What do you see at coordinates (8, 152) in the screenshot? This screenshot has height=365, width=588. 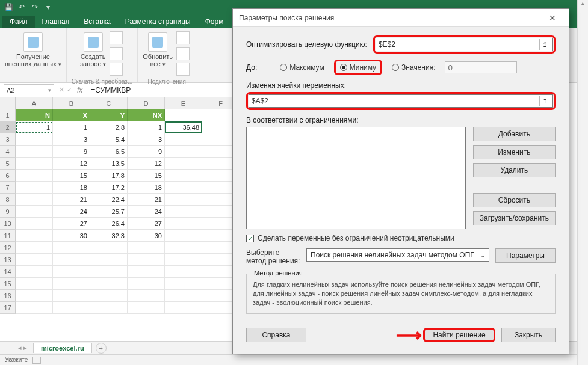 I see `row-4: 4` at bounding box center [8, 152].